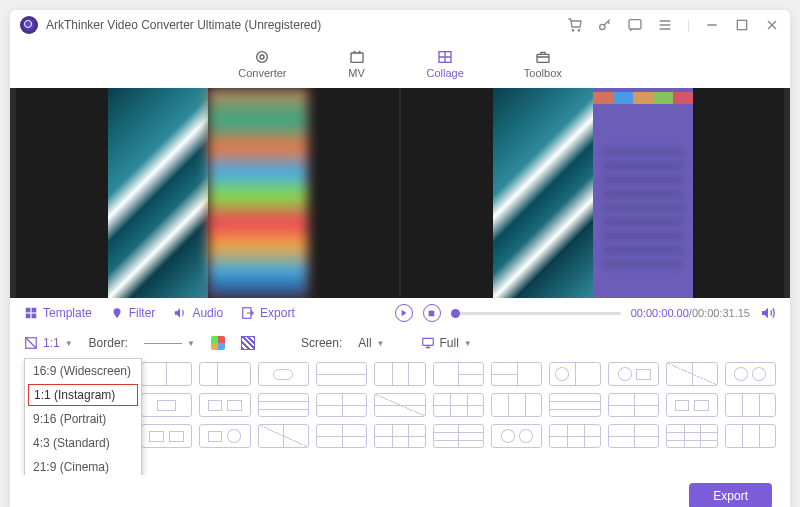 This screenshot has height=507, width=800. What do you see at coordinates (198, 313) in the screenshot?
I see `tool-audio: Audio` at bounding box center [198, 313].